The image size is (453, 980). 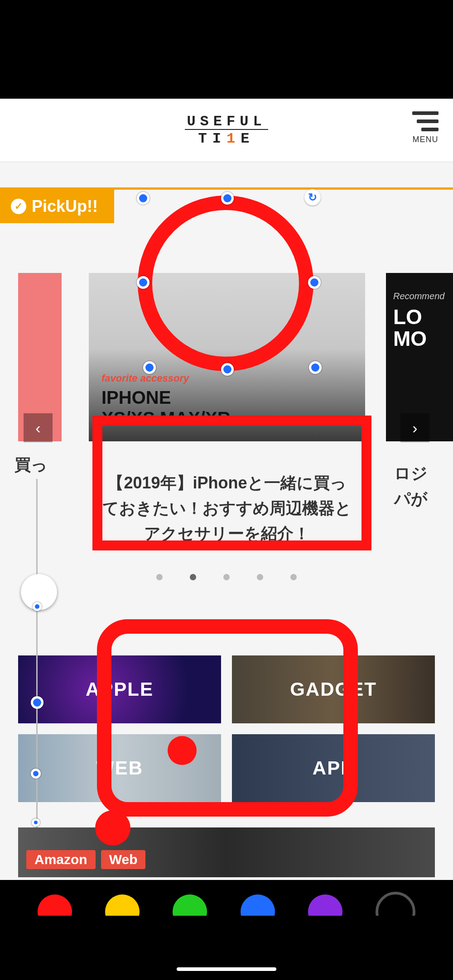 I want to click on color-swatch-black, so click(x=395, y=904).